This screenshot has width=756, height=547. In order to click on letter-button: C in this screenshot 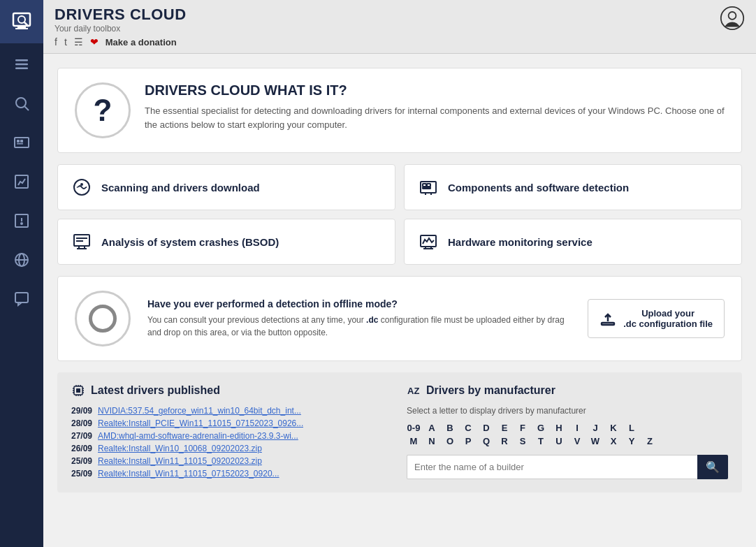, I will do `click(468, 428)`.